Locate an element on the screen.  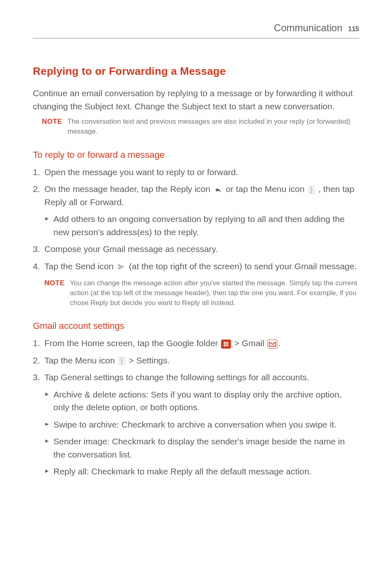
step-1: Open the message you want to reply to or… is located at coordinates (196, 172).